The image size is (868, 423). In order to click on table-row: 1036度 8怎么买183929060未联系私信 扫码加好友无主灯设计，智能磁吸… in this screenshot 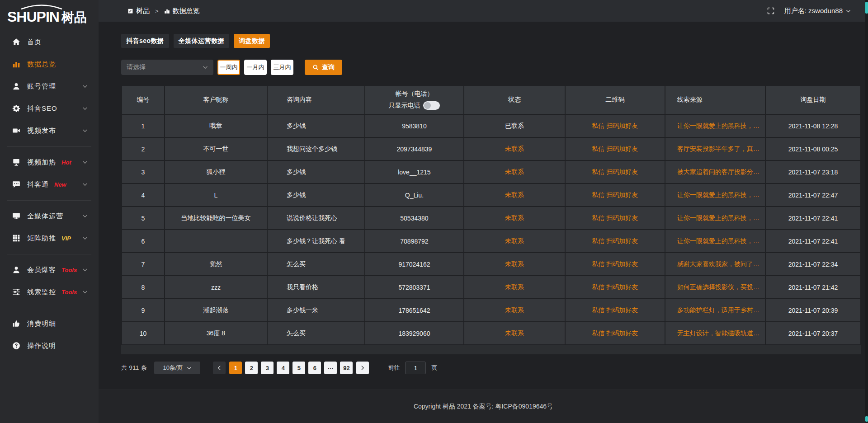, I will do `click(491, 334)`.